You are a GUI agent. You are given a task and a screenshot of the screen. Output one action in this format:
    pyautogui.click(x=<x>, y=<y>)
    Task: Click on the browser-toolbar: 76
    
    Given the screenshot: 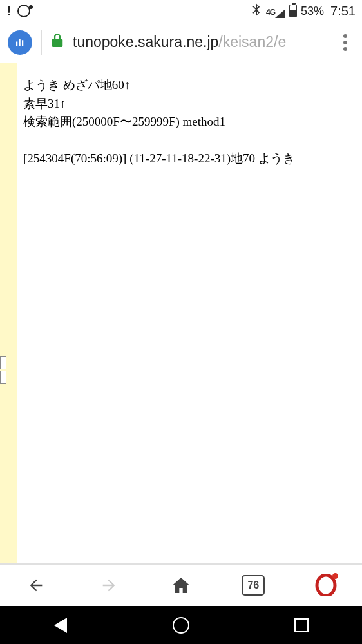 What is the action you would take?
    pyautogui.click(x=181, y=585)
    